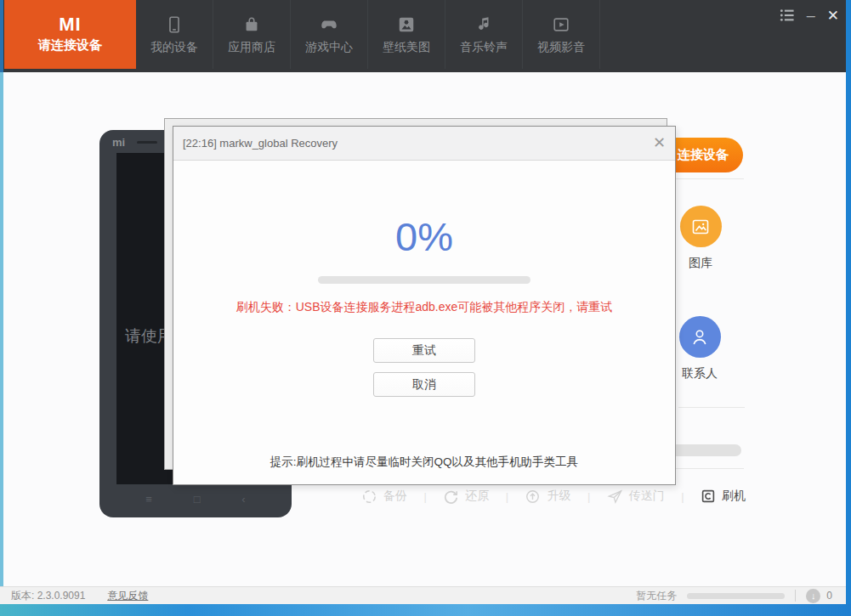 The width and height of the screenshot is (851, 616). Describe the element at coordinates (700, 337) in the screenshot. I see `person-icon` at that location.